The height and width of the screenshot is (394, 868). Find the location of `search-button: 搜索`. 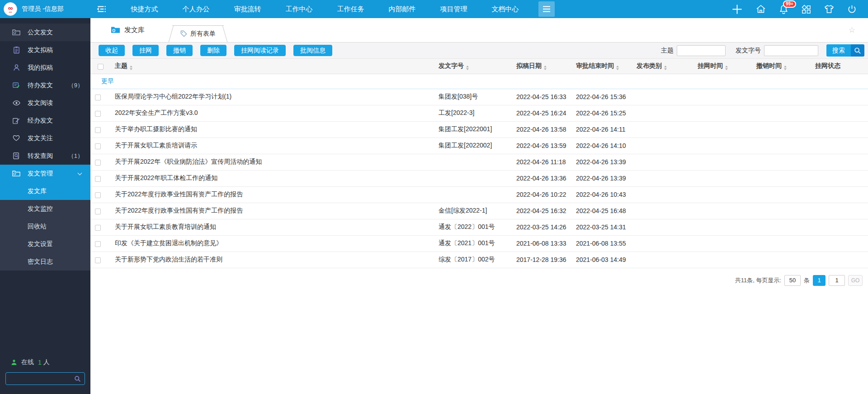

search-button: 搜索 is located at coordinates (845, 51).